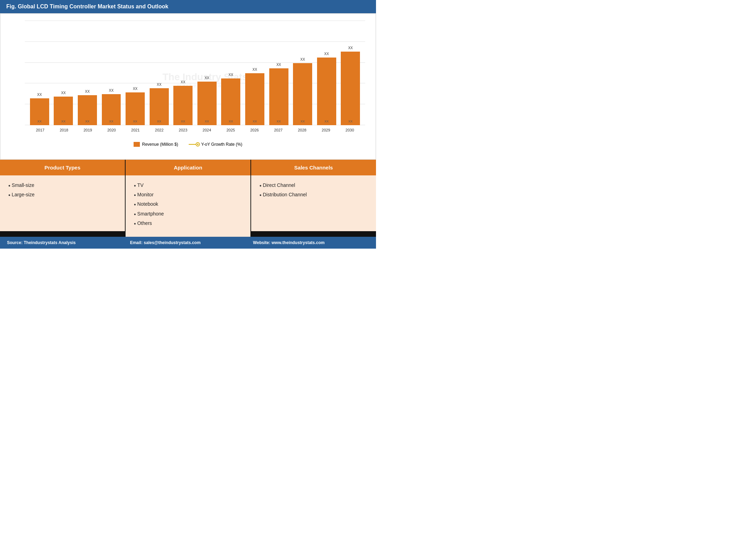 The image size is (752, 560). Describe the element at coordinates (311, 243) in the screenshot. I see `footer-website: Website: www.theindustrystats.com` at that location.